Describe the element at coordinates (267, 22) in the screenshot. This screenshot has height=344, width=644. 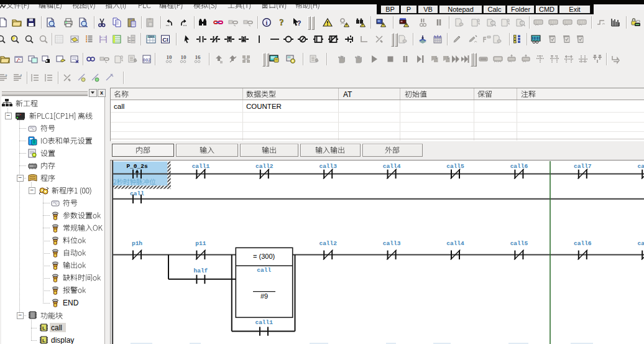
I see `svg-text: i` at that location.